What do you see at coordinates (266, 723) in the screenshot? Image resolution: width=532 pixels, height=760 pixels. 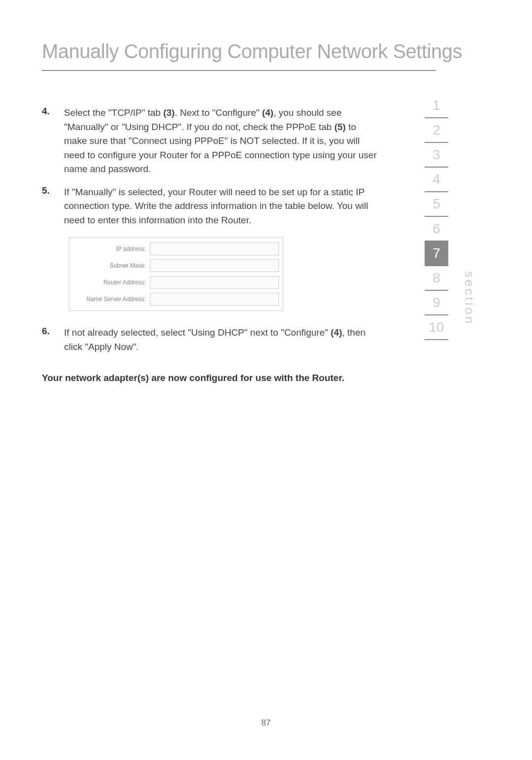 I see `page-number: 87` at bounding box center [266, 723].